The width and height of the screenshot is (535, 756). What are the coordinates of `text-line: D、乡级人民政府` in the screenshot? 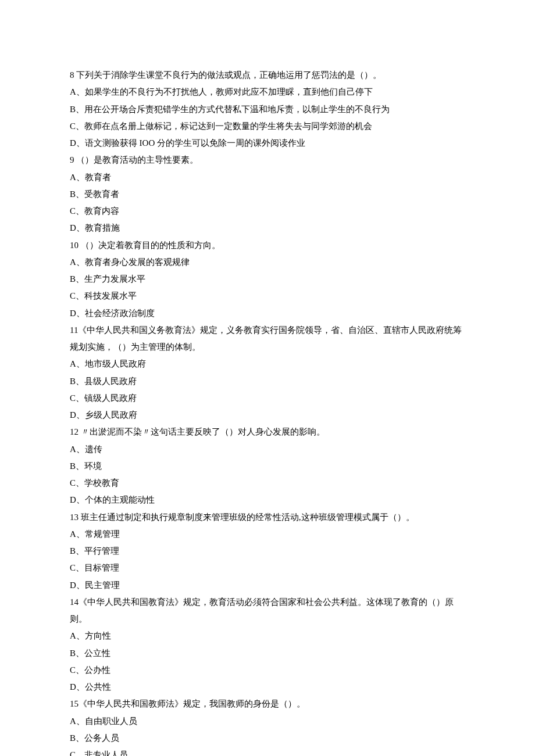 It's located at (268, 415).